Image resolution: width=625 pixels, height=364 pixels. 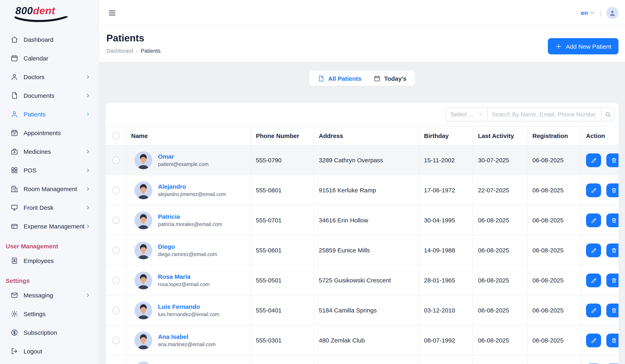 I want to click on patient-name-cell: Alejandro alejandro.jimenez@email.com, so click(x=188, y=190).